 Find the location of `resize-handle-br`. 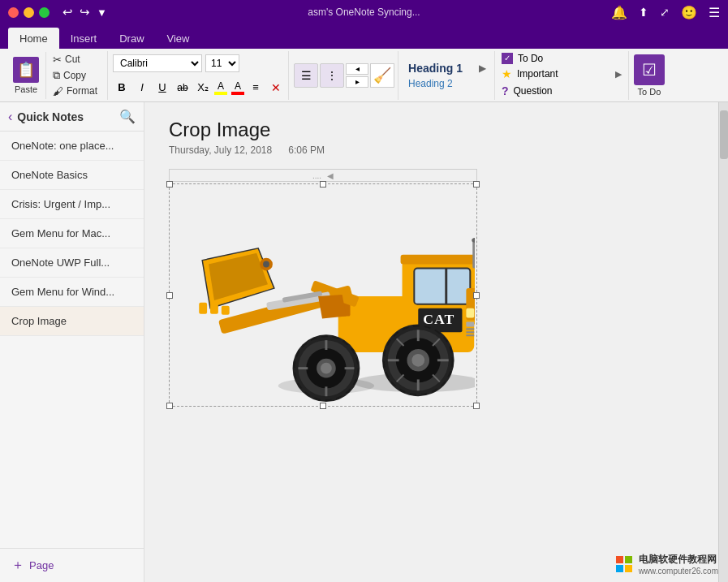

resize-handle-br is located at coordinates (476, 406).